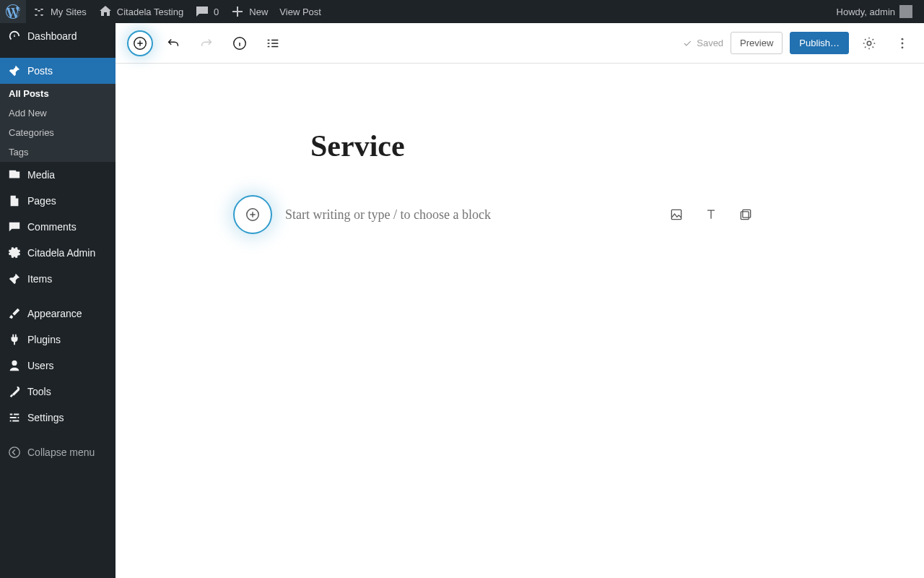 The height and width of the screenshot is (578, 924). Describe the element at coordinates (711, 215) in the screenshot. I see `heading-block-icon` at that location.